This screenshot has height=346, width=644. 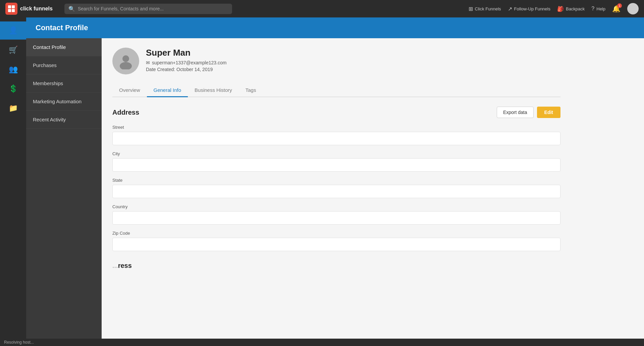 What do you see at coordinates (336, 112) in the screenshot?
I see `address-section-header: Address Export data Edit` at bounding box center [336, 112].